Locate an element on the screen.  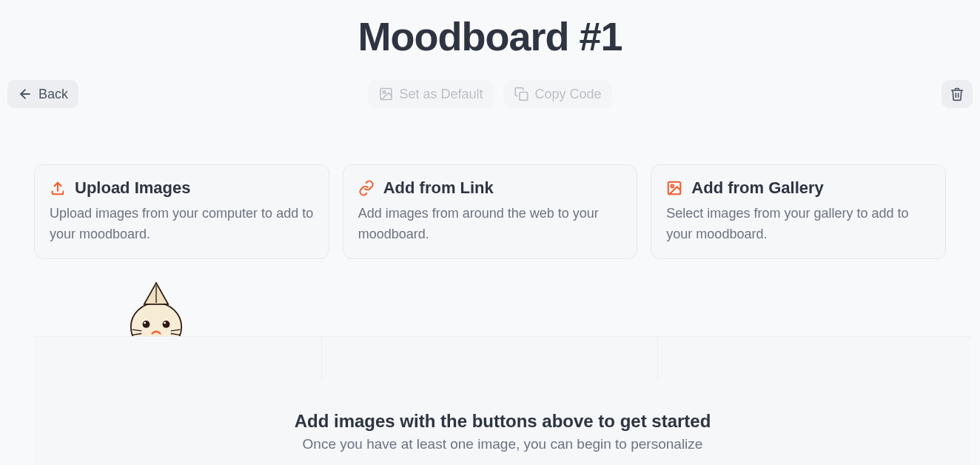
card-desc: Add images from around the web to your m… is located at coordinates (490, 224).